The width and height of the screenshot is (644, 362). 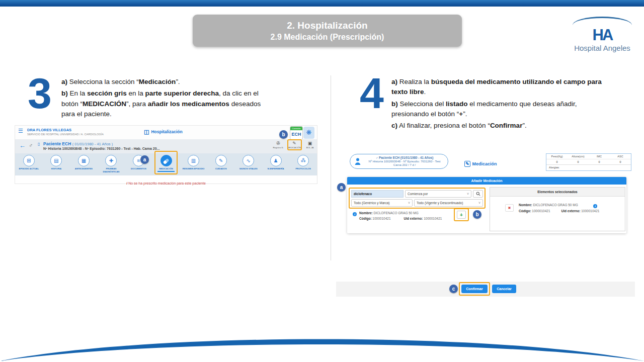 I want to click on selected-name: Nombre: DICLOFENACO GRAG 50 MG, so click(x=548, y=205).